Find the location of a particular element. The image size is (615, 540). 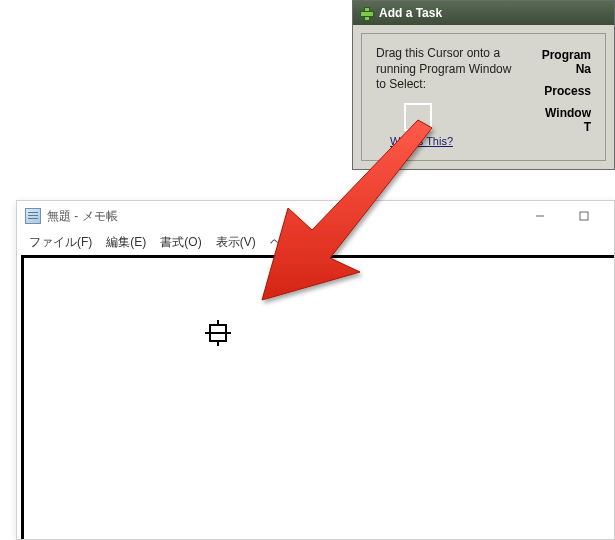

notepad-titlebar: 無題 - メモ帳 is located at coordinates (316, 216).